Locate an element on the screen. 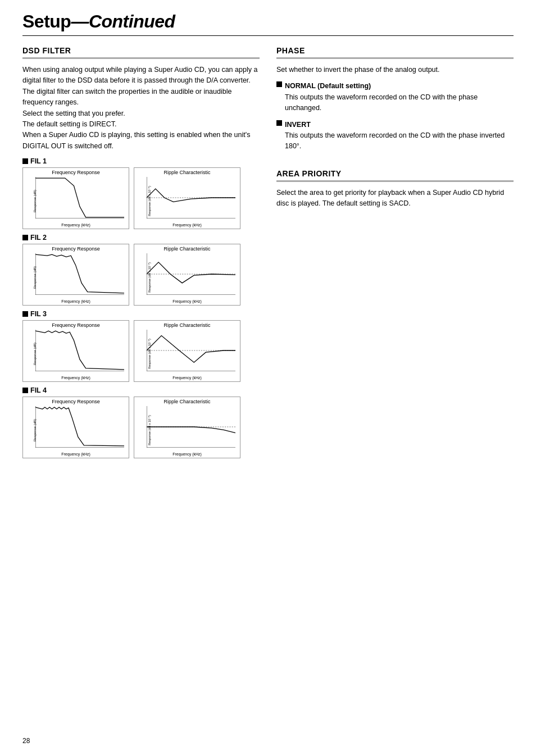  fil2-ripple-xlabel: Frequency (kHz) is located at coordinates (187, 301).